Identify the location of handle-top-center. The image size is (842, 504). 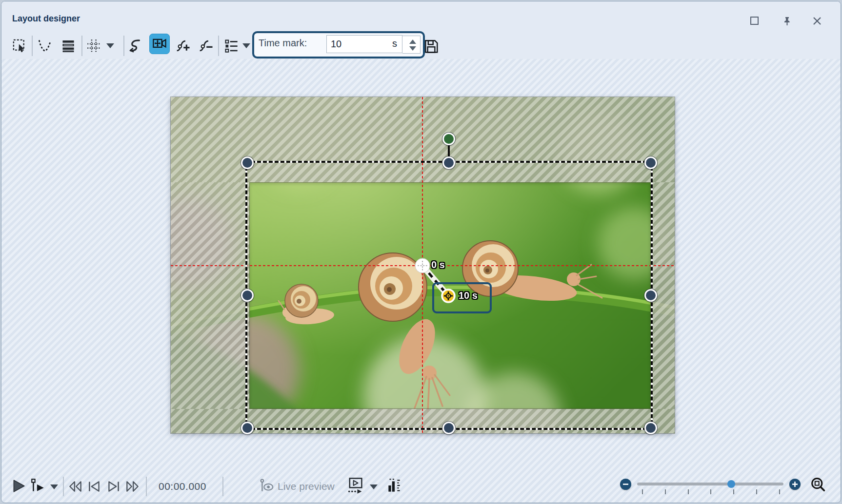
(449, 163).